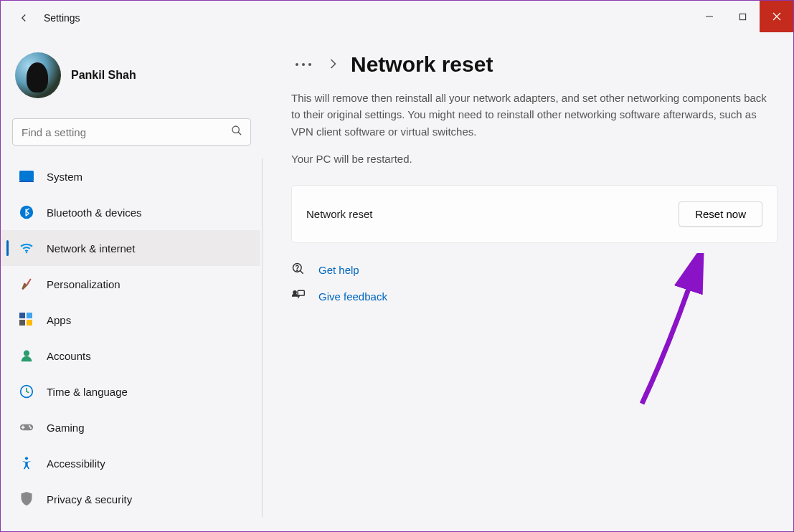  I want to click on close-button, so click(776, 16).